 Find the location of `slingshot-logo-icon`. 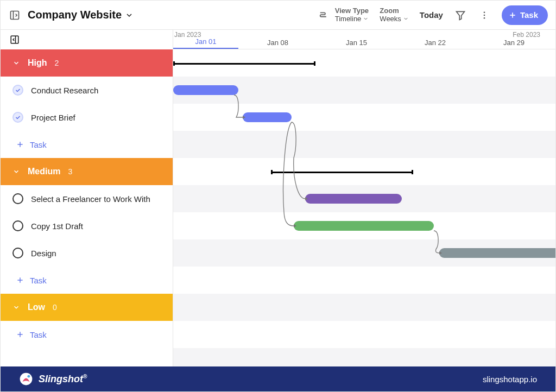

slingshot-logo-icon is located at coordinates (26, 379).